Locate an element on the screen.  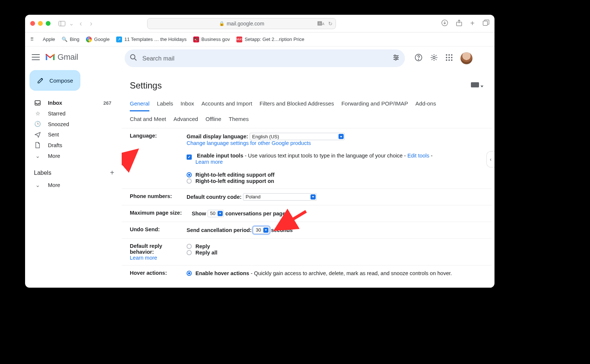
undo-send-select: 30 is located at coordinates (261, 230).